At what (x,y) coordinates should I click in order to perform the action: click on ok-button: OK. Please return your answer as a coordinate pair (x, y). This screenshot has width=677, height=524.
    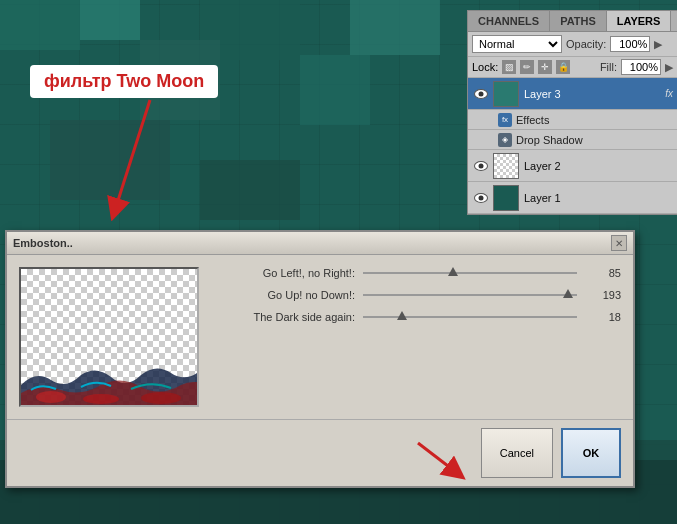
    Looking at the image, I should click on (591, 453).